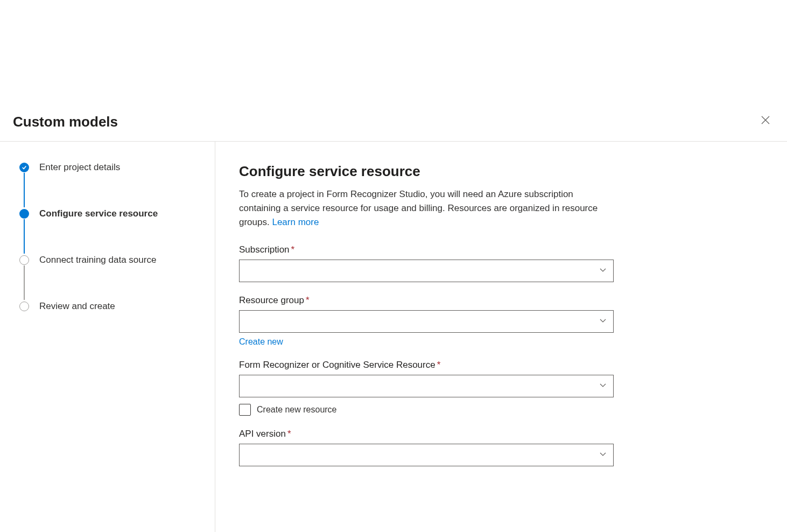 This screenshot has height=532, width=787. I want to click on label-text: Resource group, so click(271, 300).